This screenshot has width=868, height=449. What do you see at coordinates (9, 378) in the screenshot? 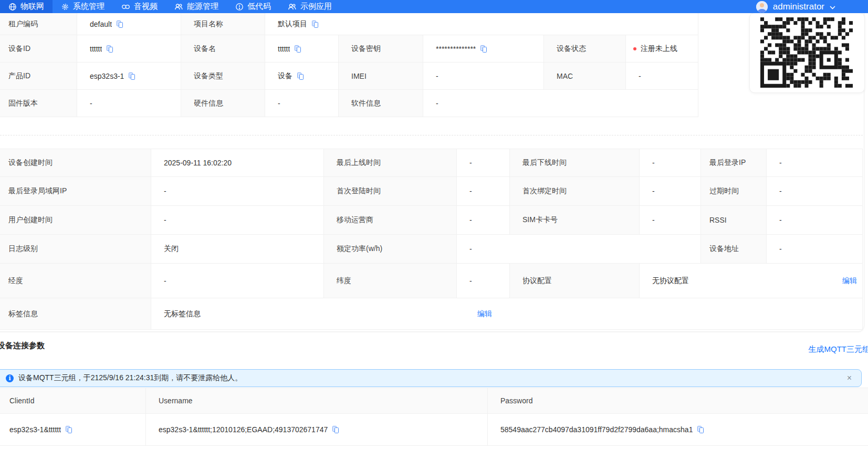
I see `info-icon: i` at bounding box center [9, 378].